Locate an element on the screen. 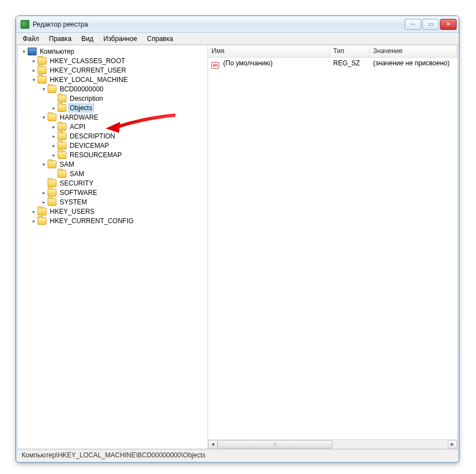 This screenshot has width=476, height=474. tree-hardware: HARDWARE is located at coordinates (79, 117).